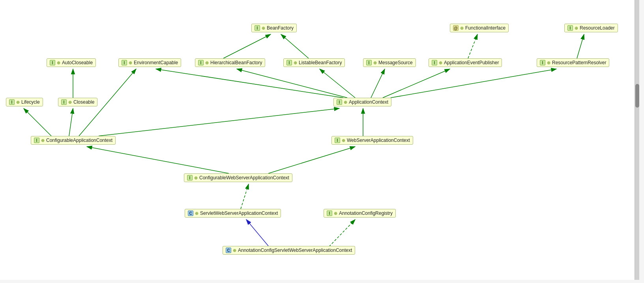 The width and height of the screenshot is (644, 283). What do you see at coordinates (485, 28) in the screenshot?
I see `node-label: FunctionalInterface` at bounding box center [485, 28].